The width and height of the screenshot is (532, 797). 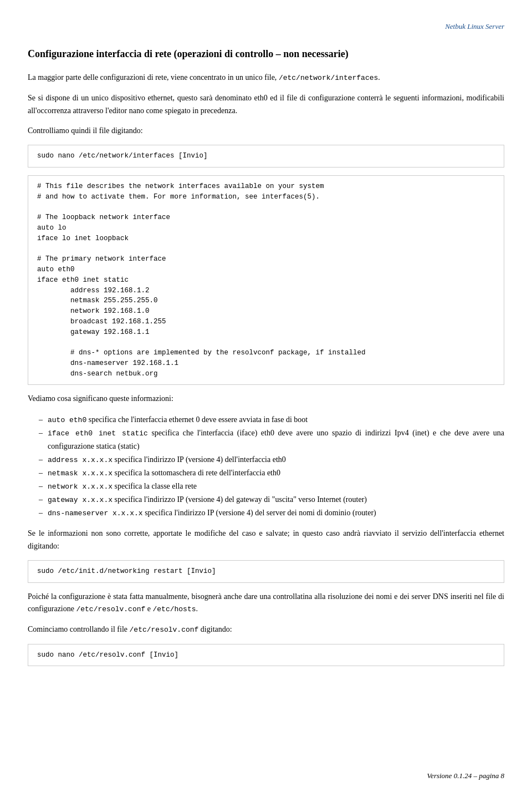 What do you see at coordinates (164, 630) in the screenshot?
I see `inline-code-resolv-2: /etc/resolv.conf` at bounding box center [164, 630].